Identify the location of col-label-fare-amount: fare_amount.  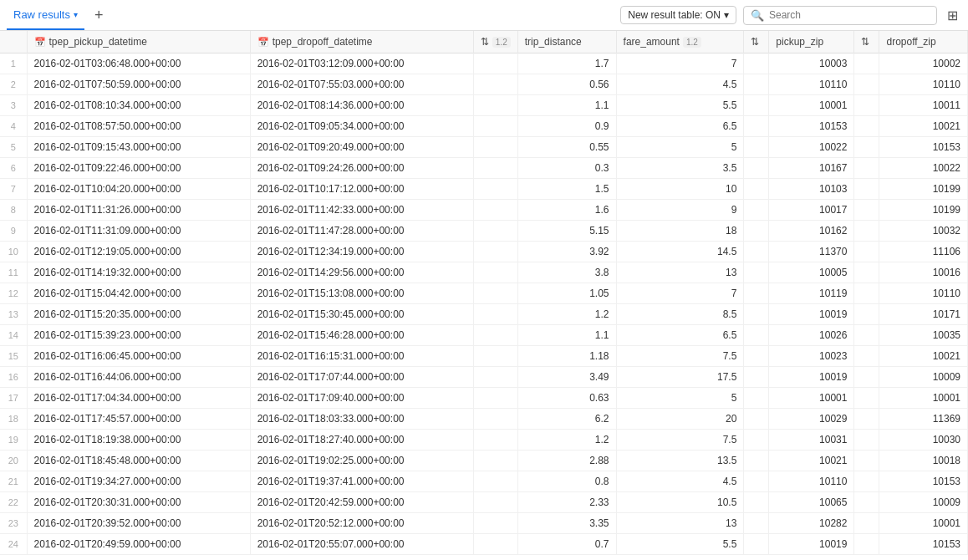
(652, 42).